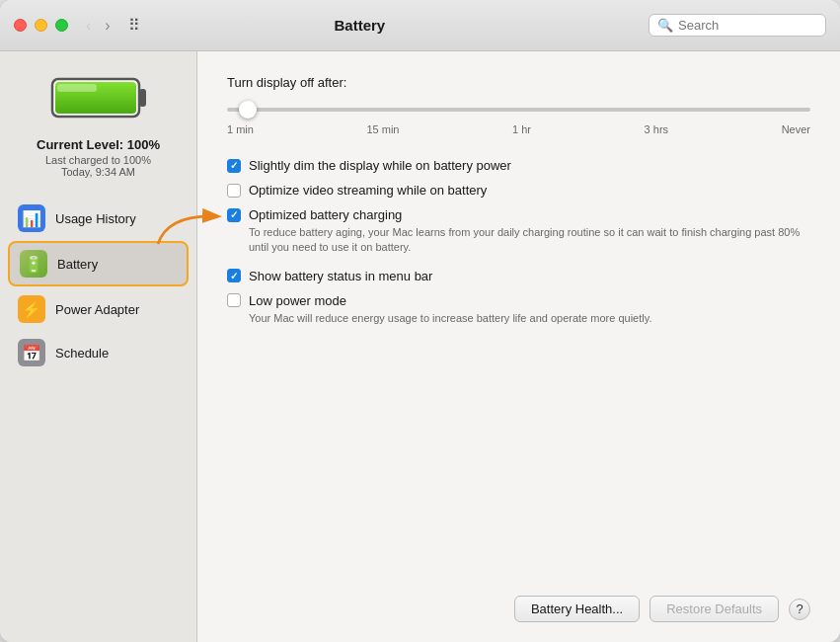 This screenshot has height=642, width=840. What do you see at coordinates (529, 318) in the screenshot?
I see `option-description-low-power: Your Mac will reduce energy usage to inc…` at bounding box center [529, 318].